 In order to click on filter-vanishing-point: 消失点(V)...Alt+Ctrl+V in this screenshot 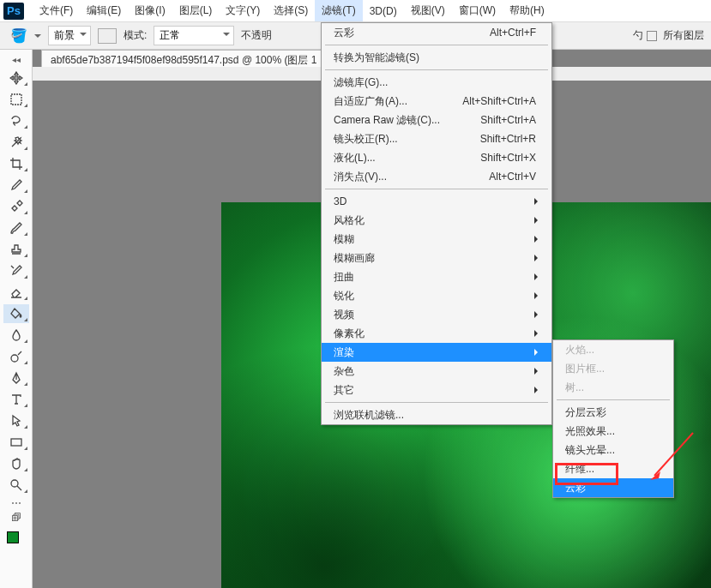, I will do `click(437, 177)`.